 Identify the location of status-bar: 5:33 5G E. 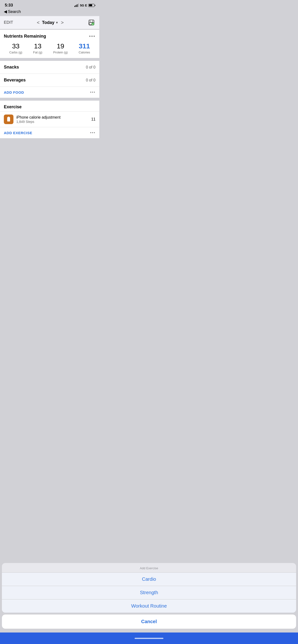
(50, 4).